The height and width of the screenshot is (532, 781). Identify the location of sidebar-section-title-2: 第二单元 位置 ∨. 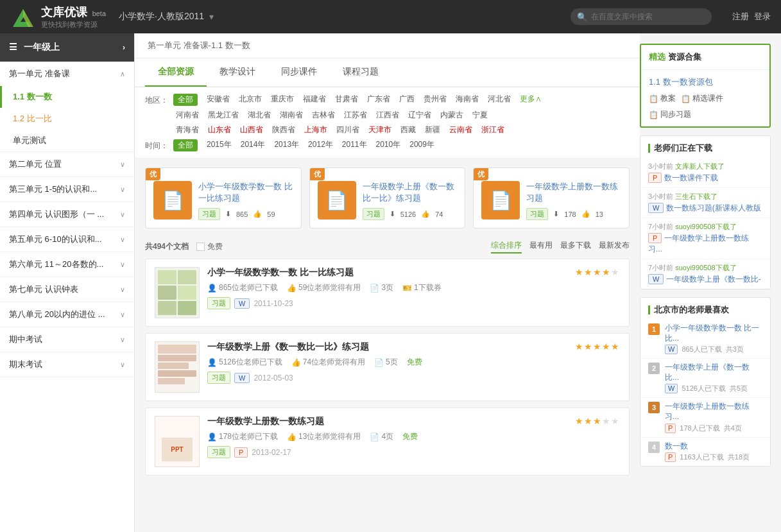
(67, 164).